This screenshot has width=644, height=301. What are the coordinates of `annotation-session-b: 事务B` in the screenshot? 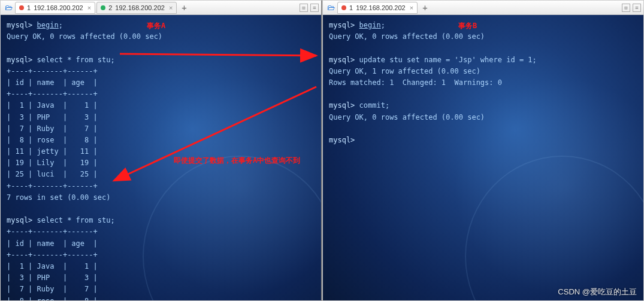 It's located at (467, 26).